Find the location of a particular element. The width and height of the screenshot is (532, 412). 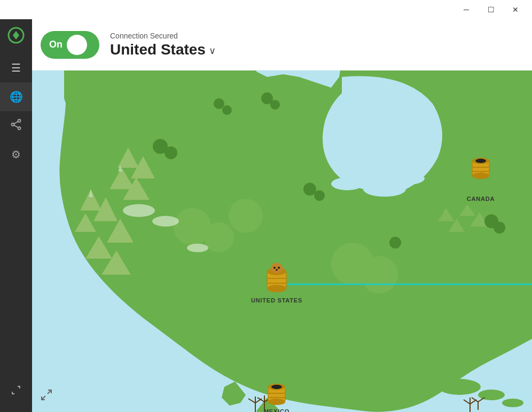

app-header: On Connection Secured United States ∨ is located at coordinates (282, 45).